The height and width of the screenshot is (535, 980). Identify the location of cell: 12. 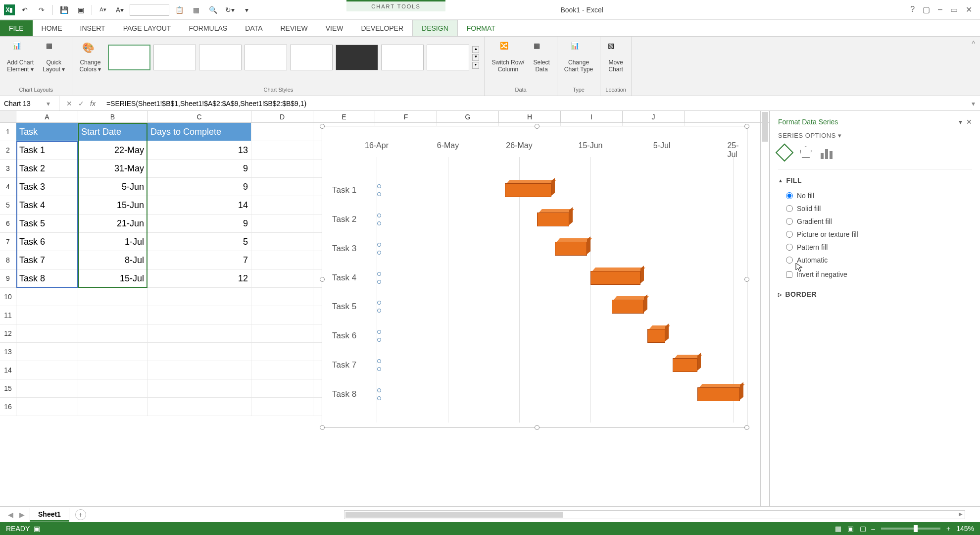
(199, 278).